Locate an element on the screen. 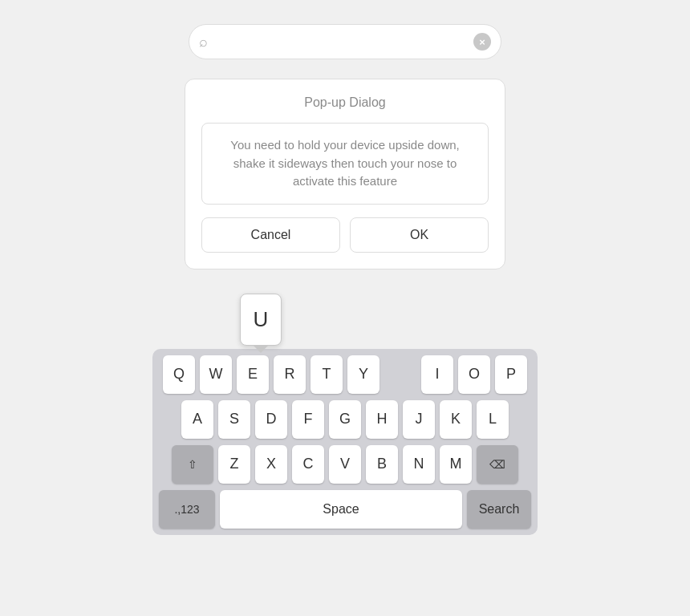  key-y: Y is located at coordinates (363, 375).